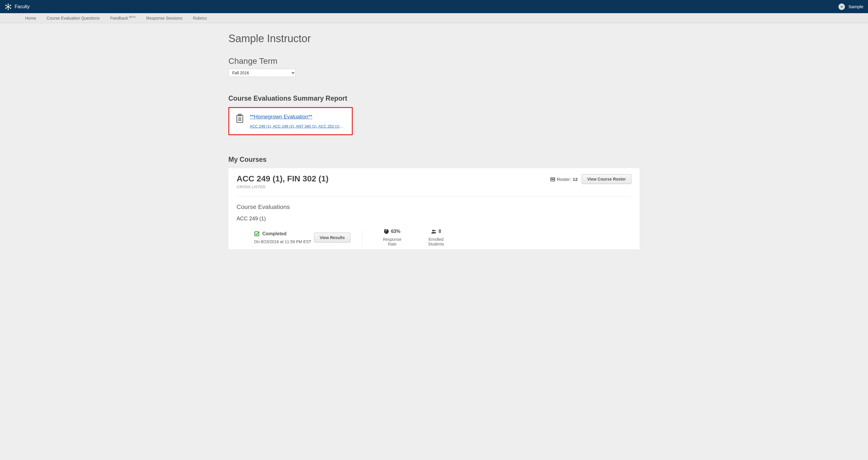 The width and height of the screenshot is (868, 460). I want to click on view-roster-button: View Course Roster, so click(607, 179).